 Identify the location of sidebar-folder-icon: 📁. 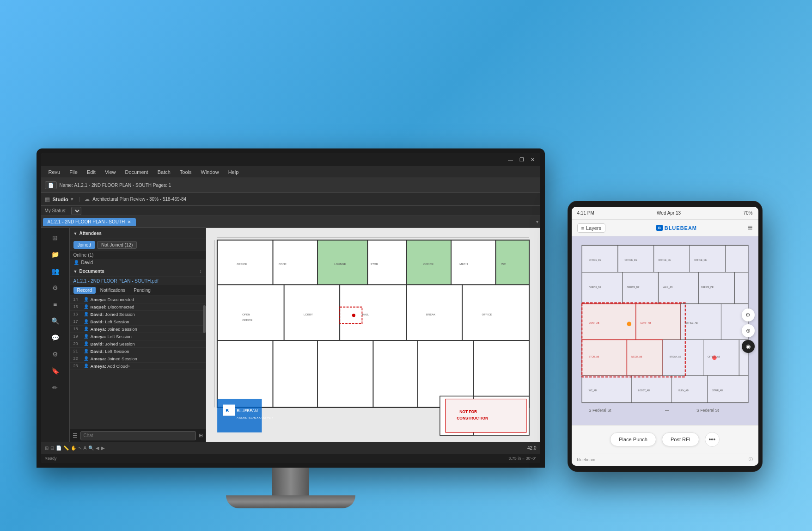
(55, 254).